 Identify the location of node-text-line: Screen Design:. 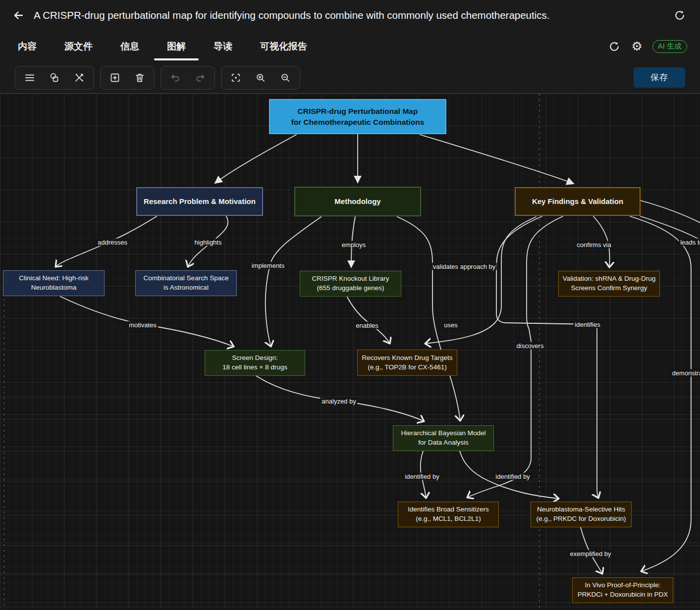
(255, 358).